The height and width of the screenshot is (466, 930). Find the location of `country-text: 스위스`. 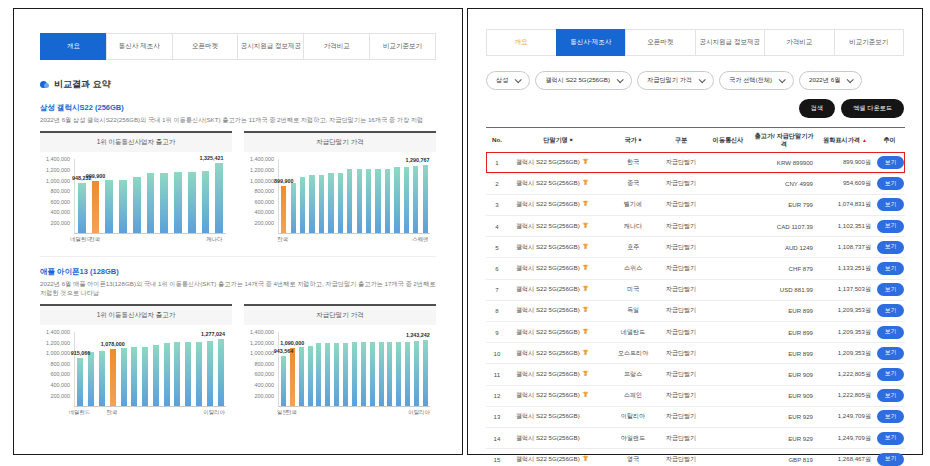

country-text: 스위스 is located at coordinates (633, 268).